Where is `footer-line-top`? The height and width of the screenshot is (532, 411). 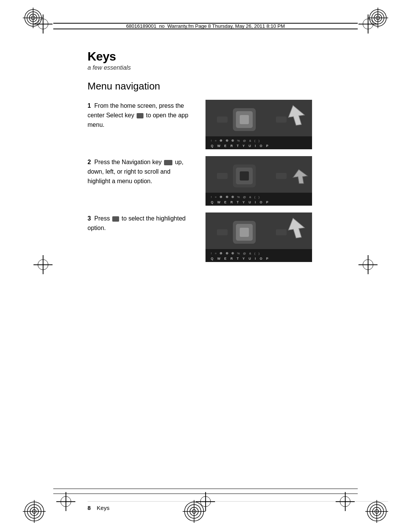 footer-line-top is located at coordinates (206, 489).